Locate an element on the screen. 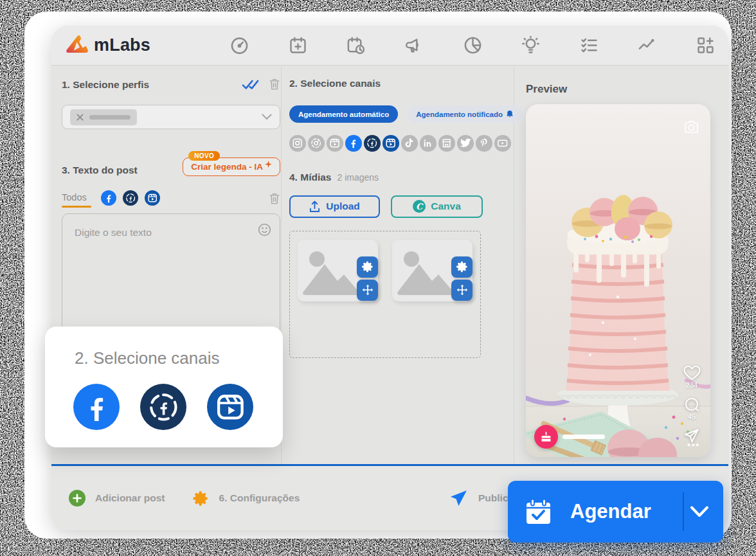 This screenshot has width=756, height=556. notified-schedule-label: Agendamento notificado is located at coordinates (459, 114).